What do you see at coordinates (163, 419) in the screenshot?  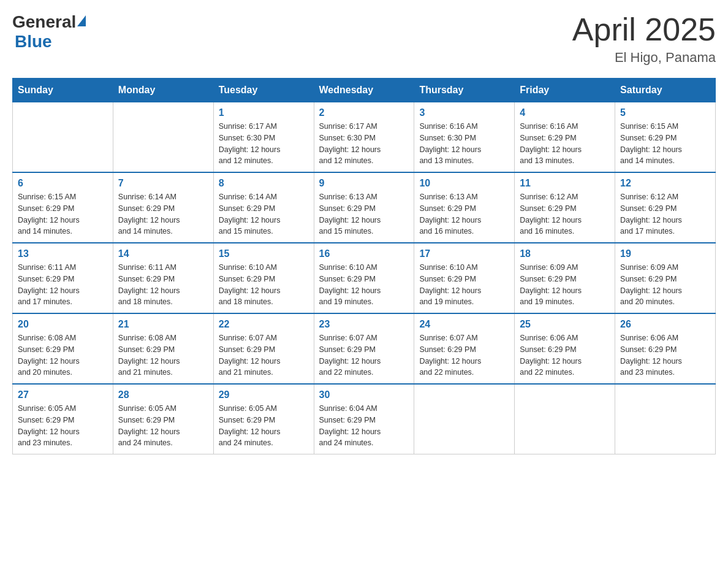 I see `calendar-cell: 28Sunrise: 6:05 AM Sunset: 6:29 PM Dayli…` at bounding box center [163, 419].